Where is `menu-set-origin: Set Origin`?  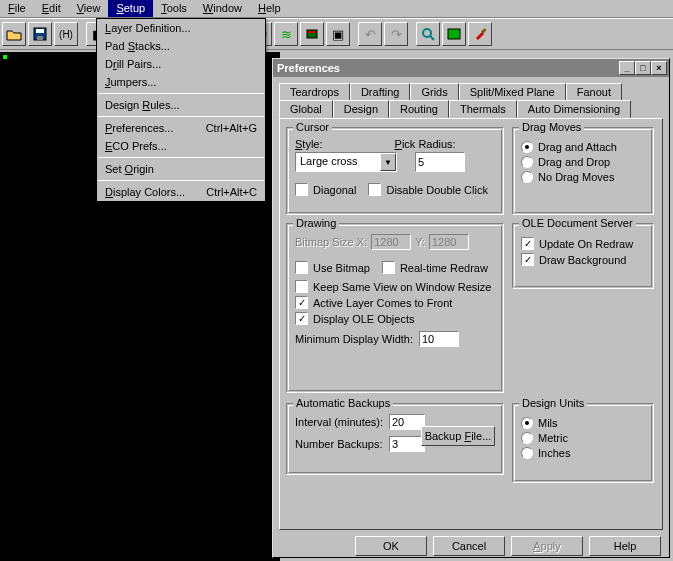 menu-set-origin: Set Origin is located at coordinates (181, 169).